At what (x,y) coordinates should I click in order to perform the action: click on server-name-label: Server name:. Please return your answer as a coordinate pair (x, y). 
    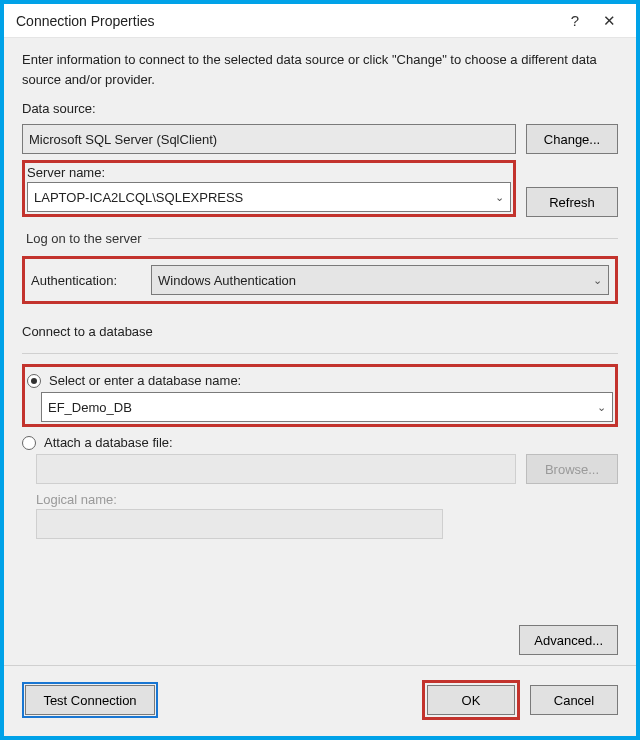
    Looking at the image, I should click on (269, 172).